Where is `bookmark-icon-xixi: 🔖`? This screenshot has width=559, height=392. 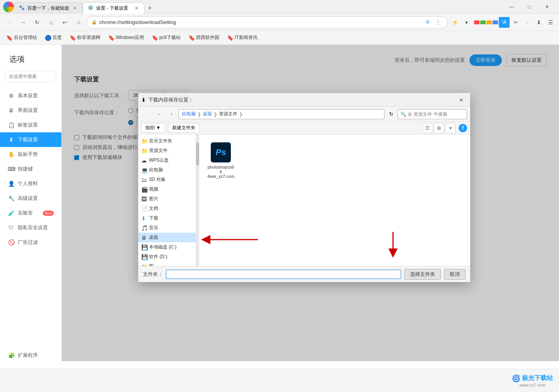
bookmark-icon-xixi: 🔖 is located at coordinates (191, 38).